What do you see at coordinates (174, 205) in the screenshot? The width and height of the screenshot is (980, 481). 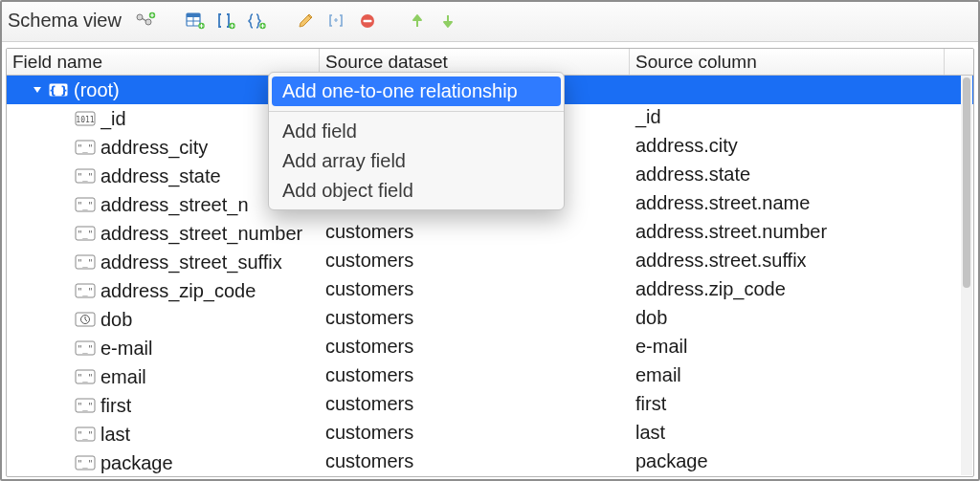 I see `field-name-label: address_street_n` at bounding box center [174, 205].